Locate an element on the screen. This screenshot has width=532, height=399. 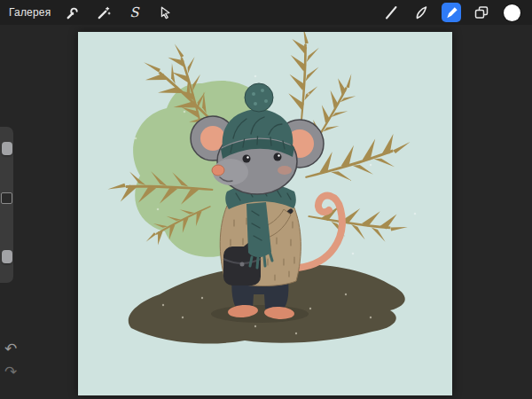
toolbar-left-group: Галерея S is located at coordinates (87, 12).